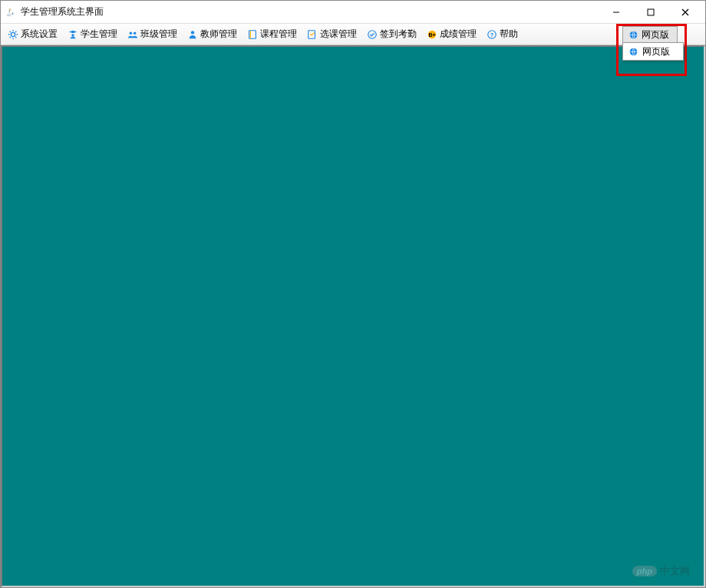  Describe the element at coordinates (193, 35) in the screenshot. I see `teacher-icon` at that location.